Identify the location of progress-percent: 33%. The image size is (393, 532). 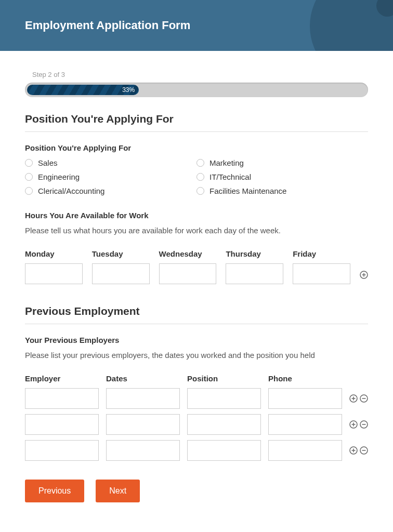
(128, 90).